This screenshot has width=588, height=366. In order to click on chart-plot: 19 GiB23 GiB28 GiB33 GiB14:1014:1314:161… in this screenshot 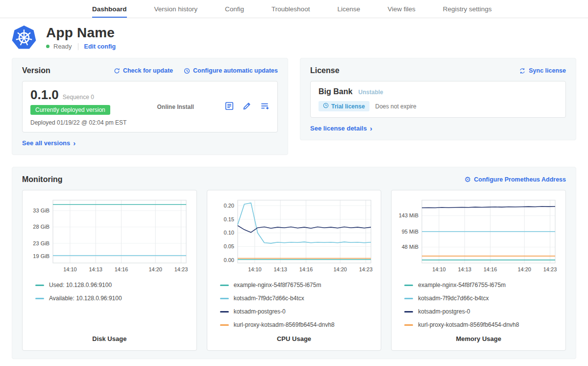, I will do `click(110, 237)`.